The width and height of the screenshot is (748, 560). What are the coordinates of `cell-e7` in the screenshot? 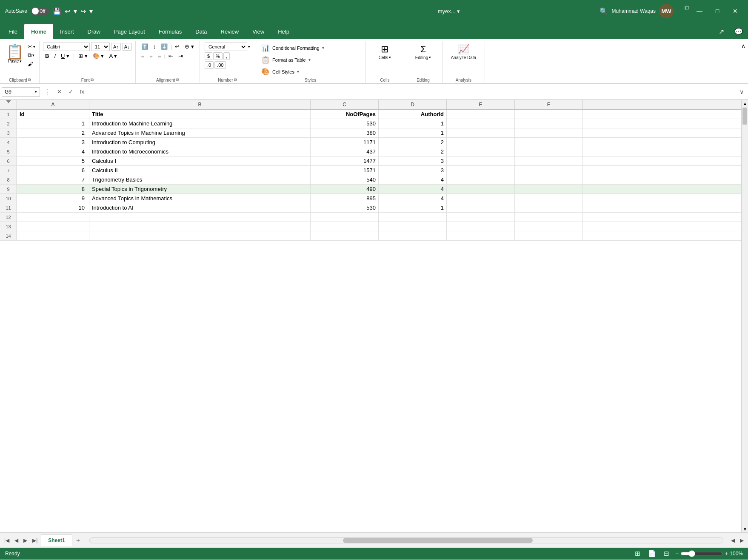 It's located at (481, 170).